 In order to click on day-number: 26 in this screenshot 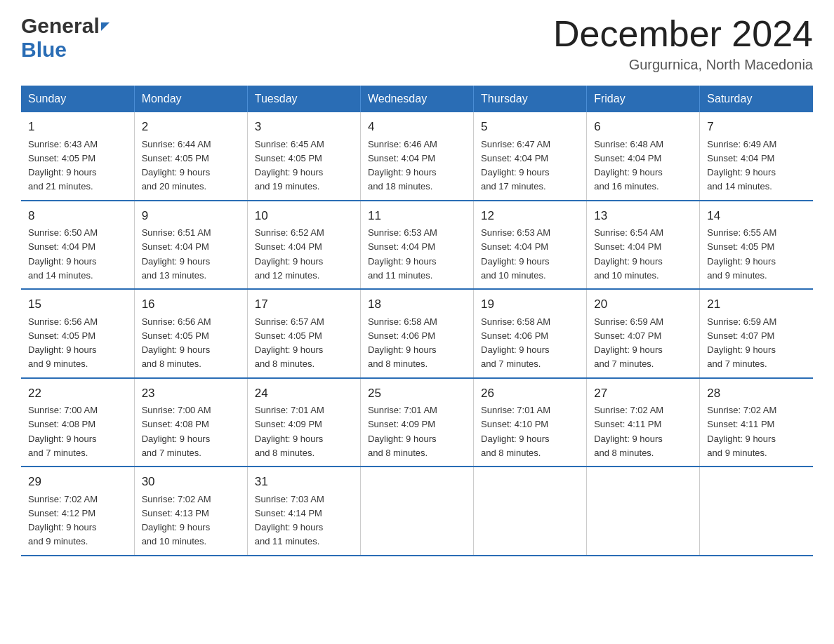, I will do `click(530, 394)`.